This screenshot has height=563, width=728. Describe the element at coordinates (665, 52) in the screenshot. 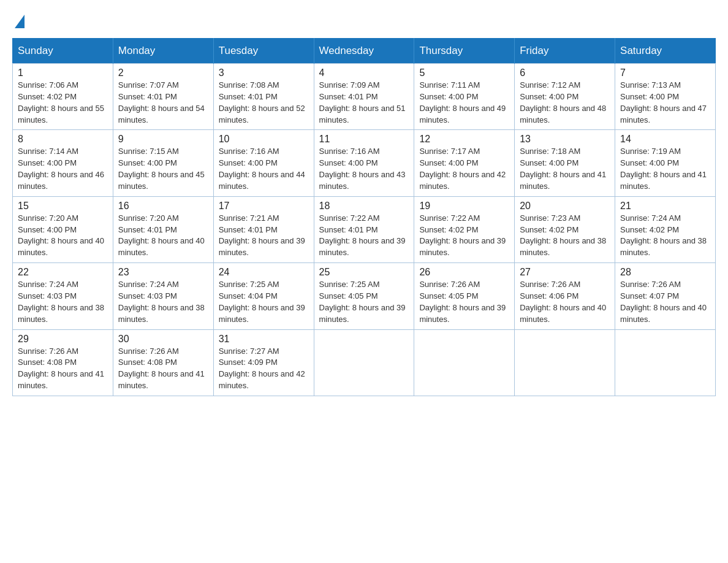

I see `header-saturday: Saturday` at that location.